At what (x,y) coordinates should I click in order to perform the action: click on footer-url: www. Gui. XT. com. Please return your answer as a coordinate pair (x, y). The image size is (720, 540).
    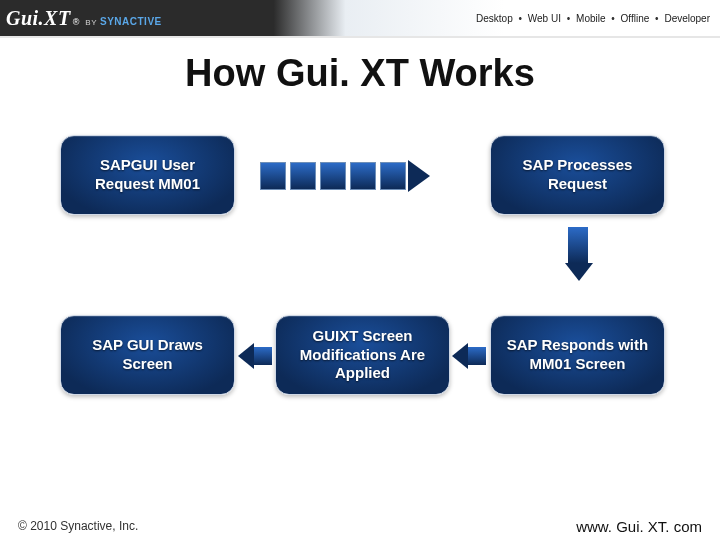
    Looking at the image, I should click on (639, 526).